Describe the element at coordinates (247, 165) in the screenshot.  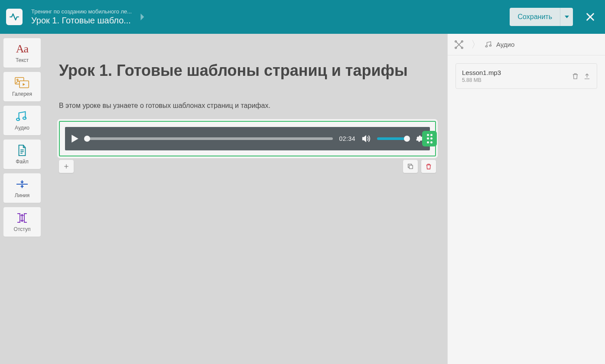
I see `block-actions` at that location.